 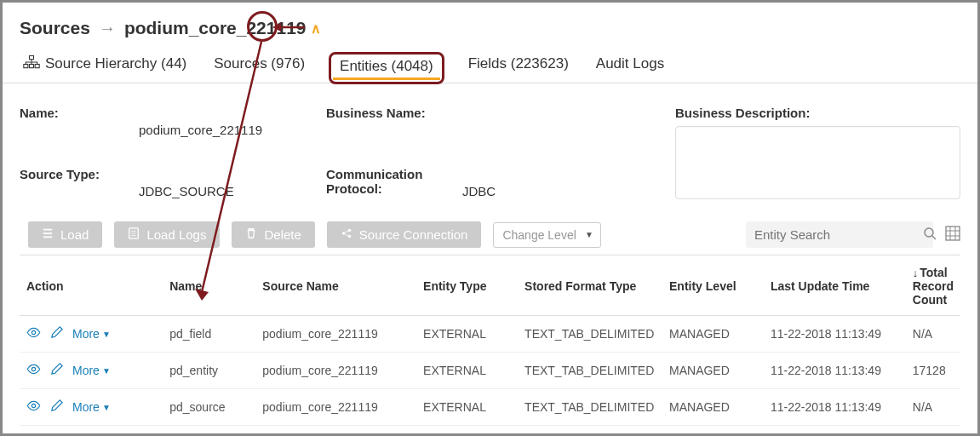 I want to click on col-last-update: Last Update Time, so click(x=834, y=286).